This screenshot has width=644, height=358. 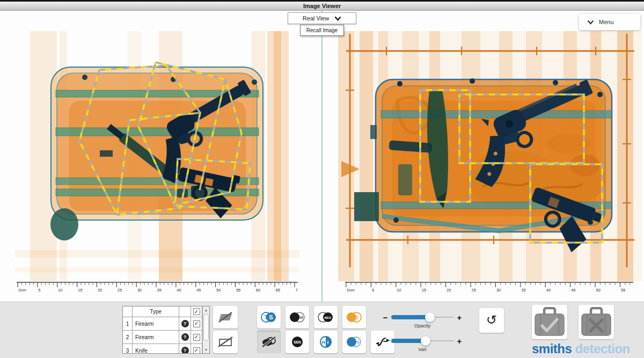 I want to click on row-index: 1, so click(x=128, y=324).